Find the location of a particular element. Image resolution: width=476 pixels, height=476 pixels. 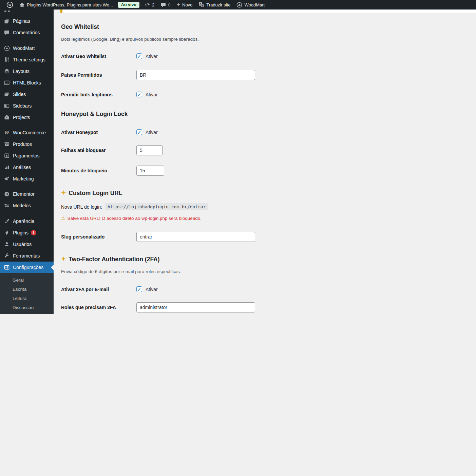

update-count: 2 is located at coordinates (153, 5).